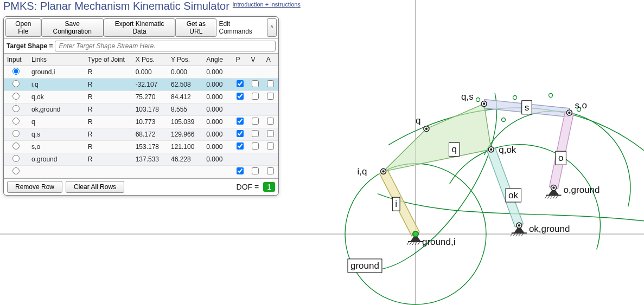  Describe the element at coordinates (56, 73) in the screenshot. I see `cell-links: ground,i` at that location.